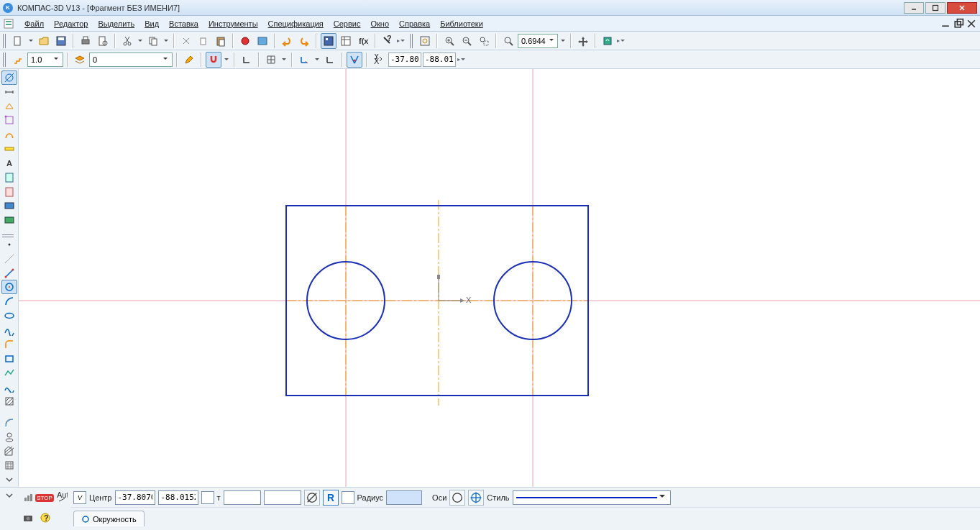 The height and width of the screenshot is (530, 980). Describe the element at coordinates (287, 41) in the screenshot. I see `undo-button` at that location.